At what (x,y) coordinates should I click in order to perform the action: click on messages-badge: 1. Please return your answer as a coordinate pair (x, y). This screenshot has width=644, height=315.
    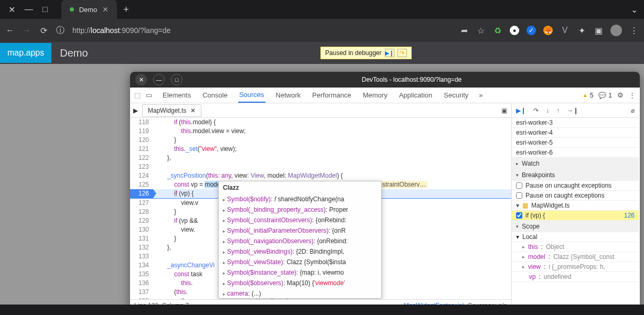
    Looking at the image, I should click on (605, 95).